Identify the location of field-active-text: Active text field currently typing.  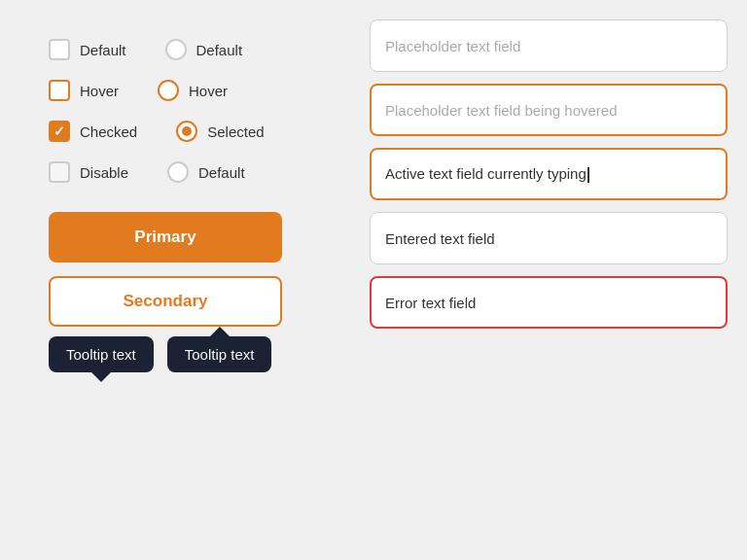
(487, 174).